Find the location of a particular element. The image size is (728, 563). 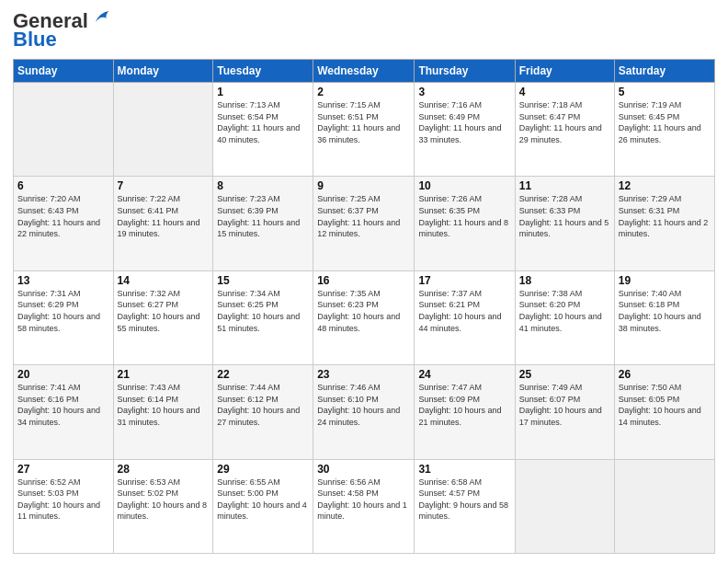

day-info: Sunrise: 7:20 AMSunset: 6:43 PMDaylight:… is located at coordinates (63, 216).